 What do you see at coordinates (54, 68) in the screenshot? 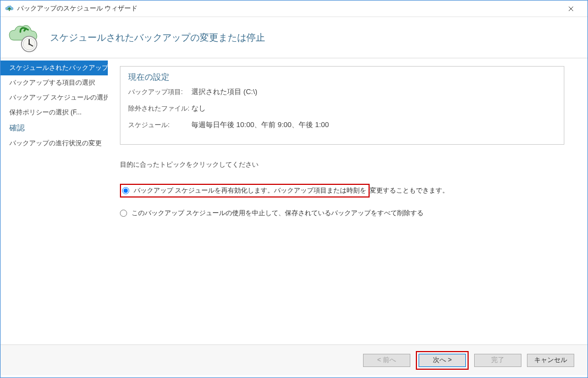
I see `sidebar-step-modify: スケジュールされたバックアップを...` at bounding box center [54, 68].